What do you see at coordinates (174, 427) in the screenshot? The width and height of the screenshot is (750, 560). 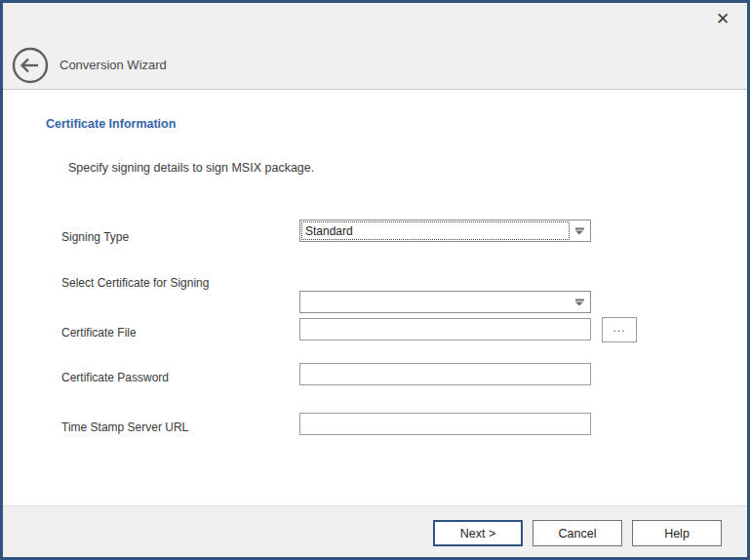 I see `timestamp-url-label: Time Stamp Server URL` at bounding box center [174, 427].